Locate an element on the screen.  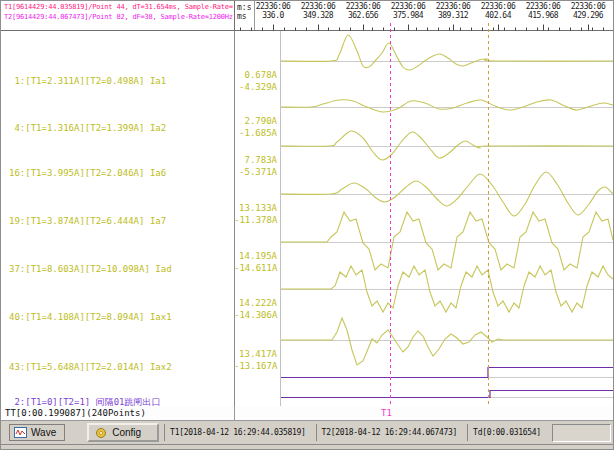
scale-max-Iad: 14.195A is located at coordinates (256, 256).